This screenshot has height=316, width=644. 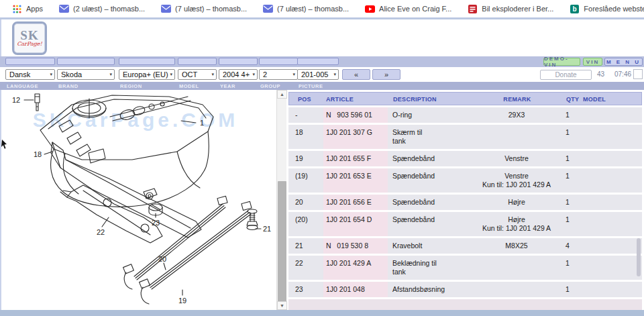 What do you see at coordinates (318, 62) in the screenshot?
I see `picture-filter-box` at bounding box center [318, 62].